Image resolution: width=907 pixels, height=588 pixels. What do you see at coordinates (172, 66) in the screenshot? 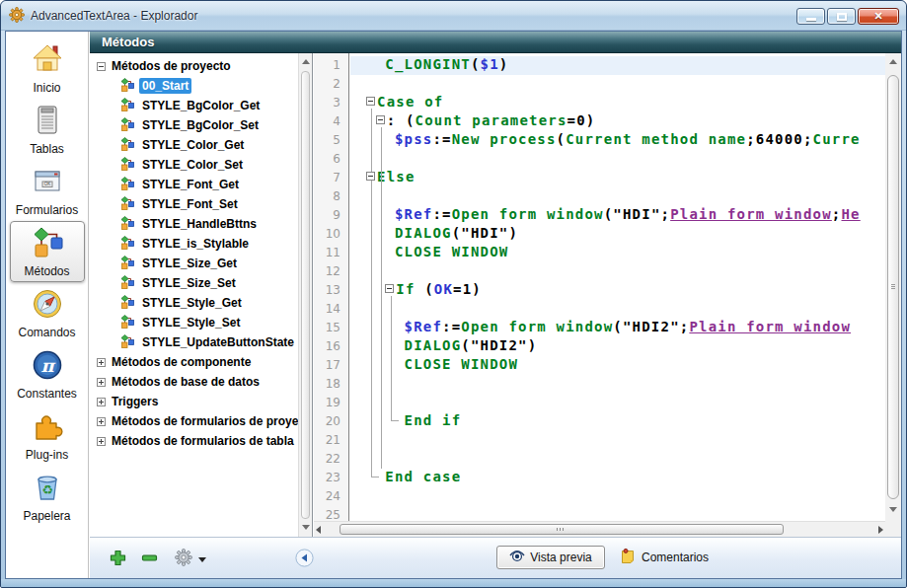
I see `tree-group-label: Métodos de proyecto` at bounding box center [172, 66].